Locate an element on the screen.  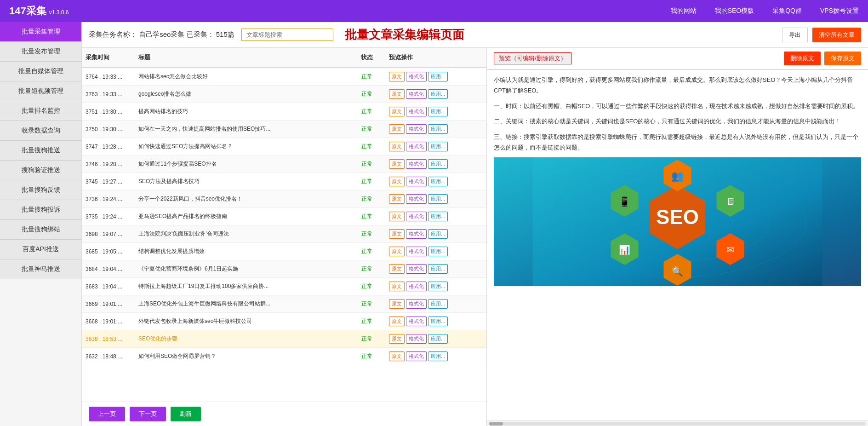
cell-title: 提高网站排名的技巧 is located at coordinates (242, 111).